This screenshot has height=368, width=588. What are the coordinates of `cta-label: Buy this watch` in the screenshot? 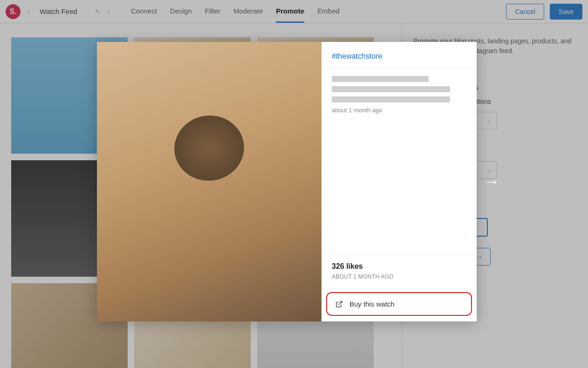 It's located at (372, 304).